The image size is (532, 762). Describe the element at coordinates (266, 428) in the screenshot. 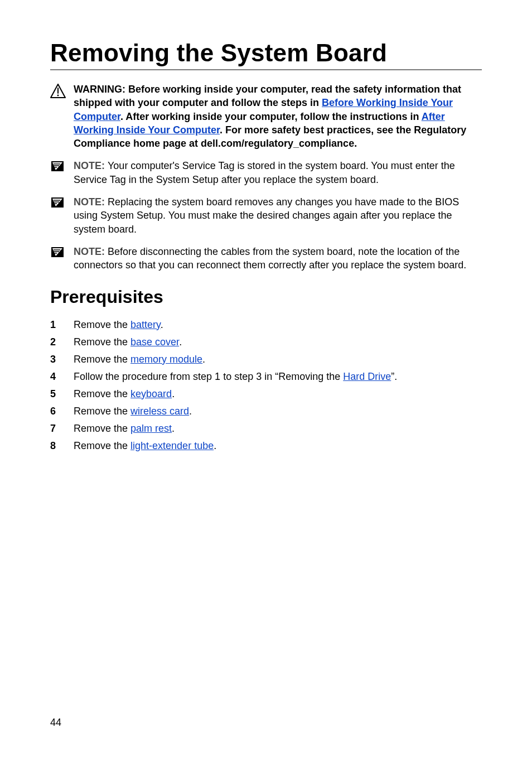

I see `step-7: Remove the palm rest.` at that location.